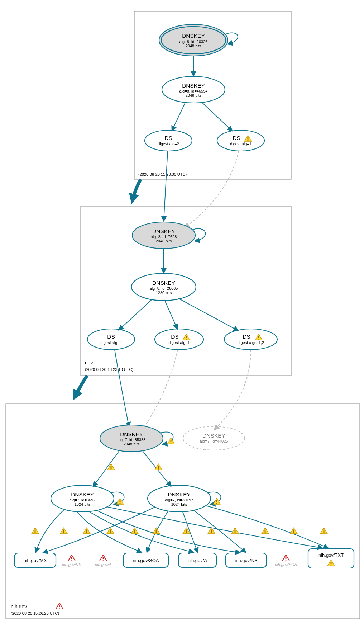 This screenshot has height=637, width=364. I want to click on zone-gov-ts: (2020-08-20 13:23:10 UTC), so click(109, 369).